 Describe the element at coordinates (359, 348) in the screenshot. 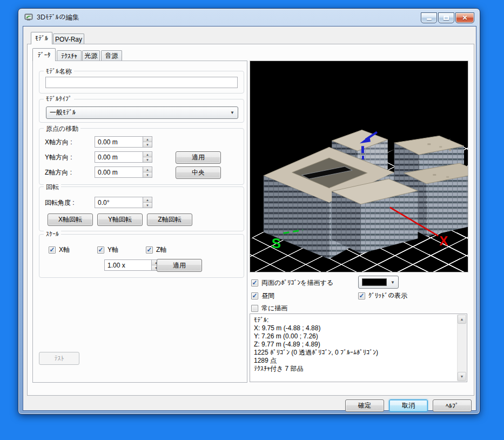

I see `model-info-box: ﾓﾃﾞﾙ: X: 9.75 m (-4.88 ; 4.88) Y: 7.26 m…` at that location.